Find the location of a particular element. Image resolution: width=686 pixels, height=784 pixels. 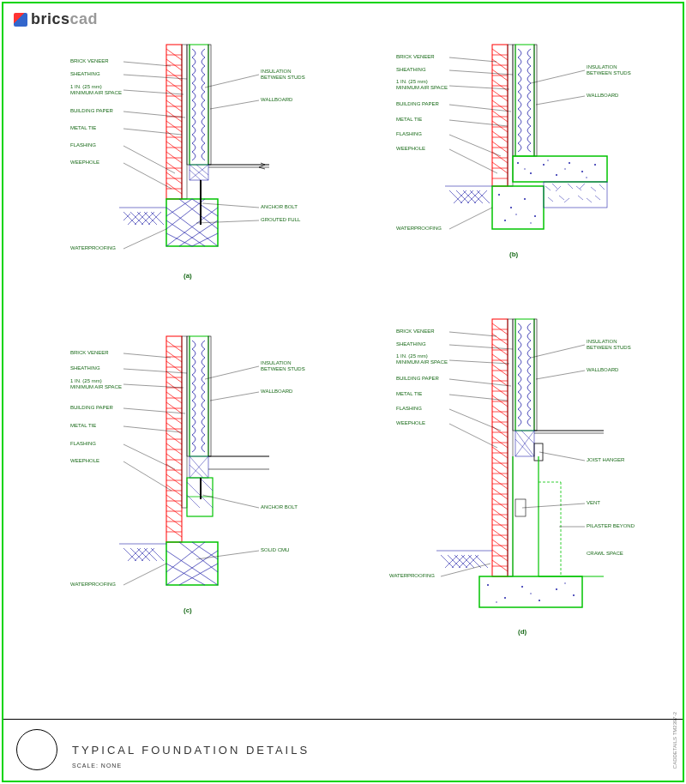

drawing-scale: SCALE: NONE is located at coordinates (97, 765).